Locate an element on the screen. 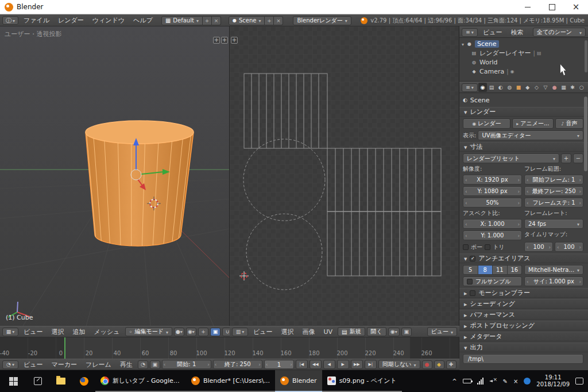  uv-snap-toggle is located at coordinates (407, 332).